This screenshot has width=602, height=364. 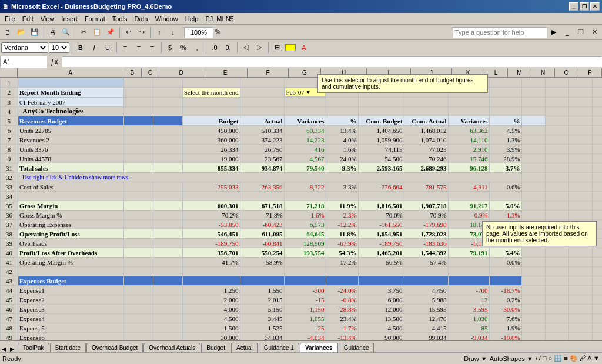 I want to click on cell-A38: Operating Profit/Loss, so click(x=71, y=234).